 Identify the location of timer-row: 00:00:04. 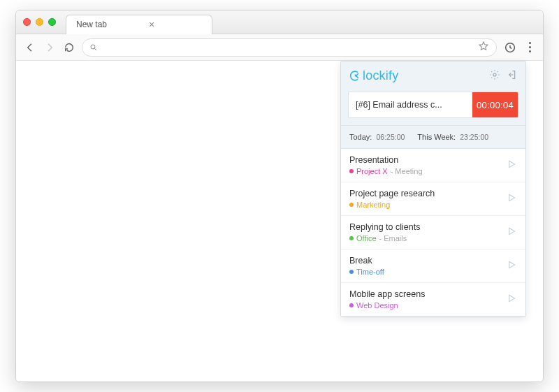
(433, 105).